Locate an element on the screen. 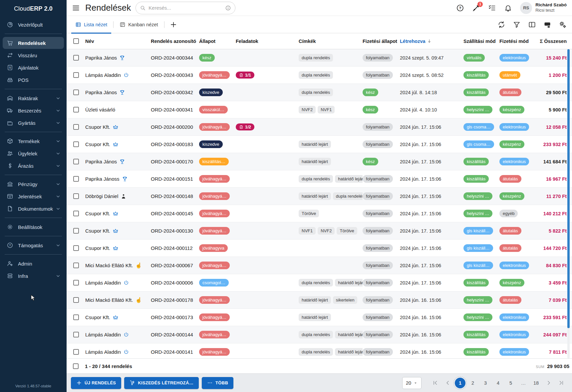  table-row: Mici Mackó Ellátó Kft.☝ORD-2024-000067jó… is located at coordinates (319, 266).